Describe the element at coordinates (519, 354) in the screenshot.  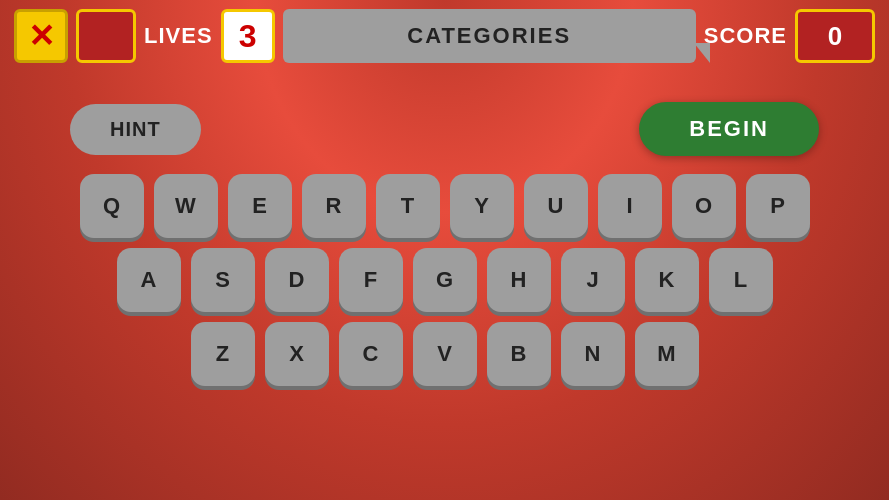
I see `key-B: B` at that location.